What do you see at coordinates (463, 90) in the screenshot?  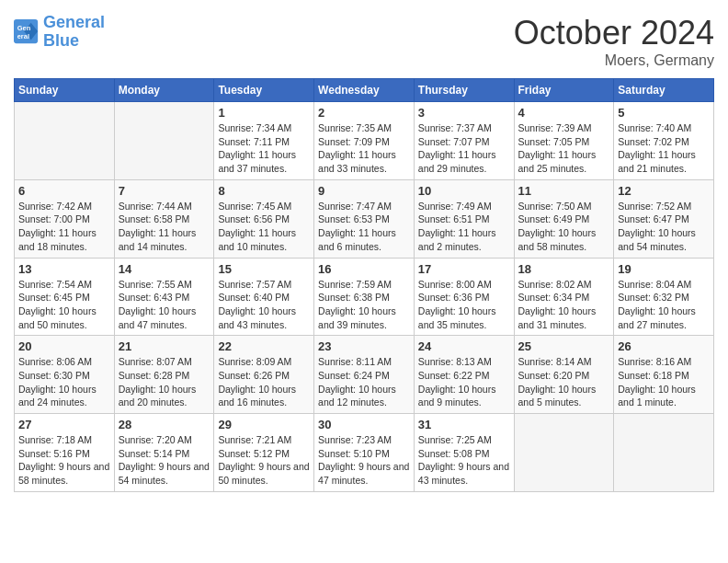 I see `weekday-header-thursday: Thursday` at bounding box center [463, 90].